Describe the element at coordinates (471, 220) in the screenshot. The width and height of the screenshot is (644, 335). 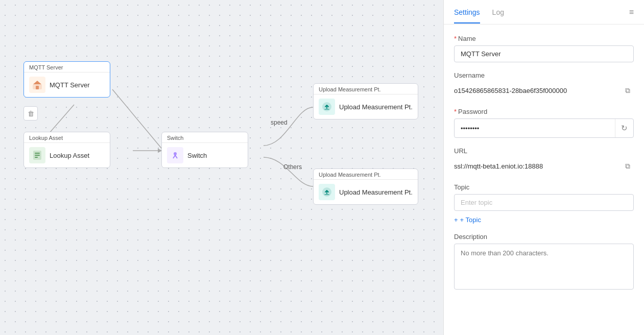
I see `add-topic-label: + Topic` at that location.